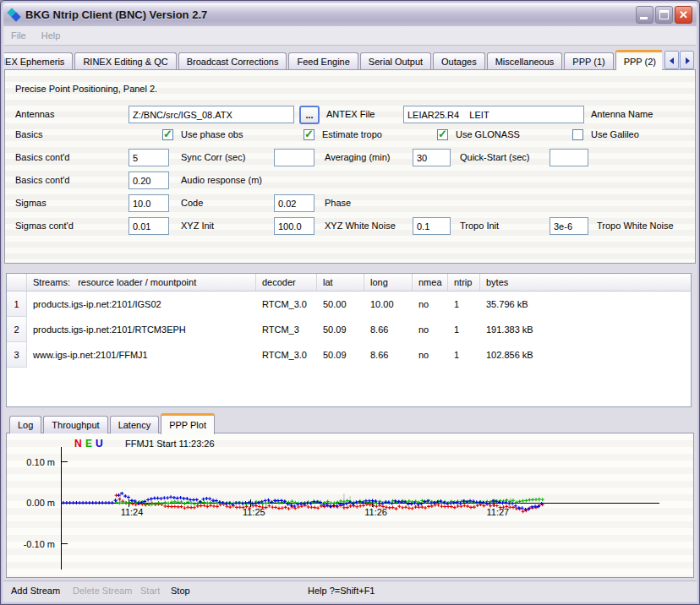 This screenshot has height=605, width=700. What do you see at coordinates (644, 15) in the screenshot?
I see `minimize-button` at bounding box center [644, 15].